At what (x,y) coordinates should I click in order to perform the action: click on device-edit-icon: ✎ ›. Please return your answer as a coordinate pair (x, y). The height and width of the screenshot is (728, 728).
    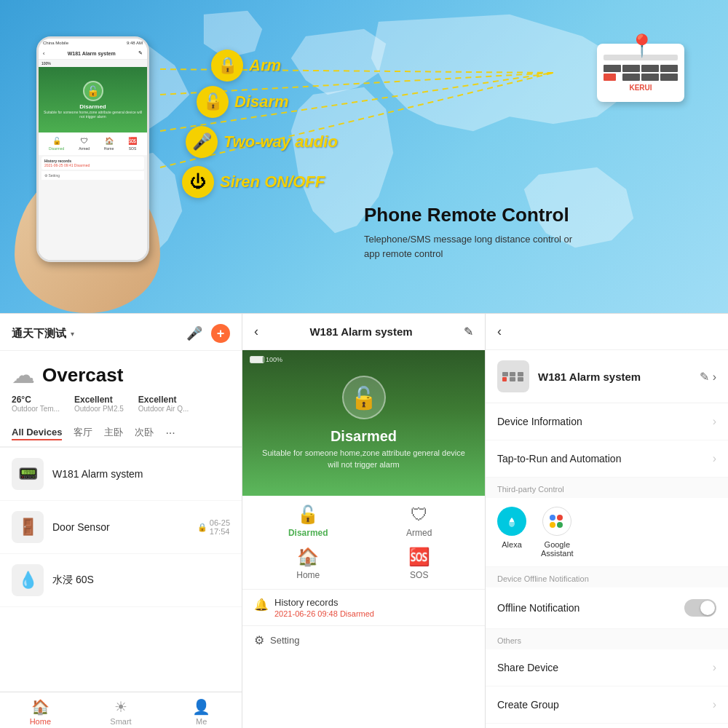
    Looking at the image, I should click on (708, 377).